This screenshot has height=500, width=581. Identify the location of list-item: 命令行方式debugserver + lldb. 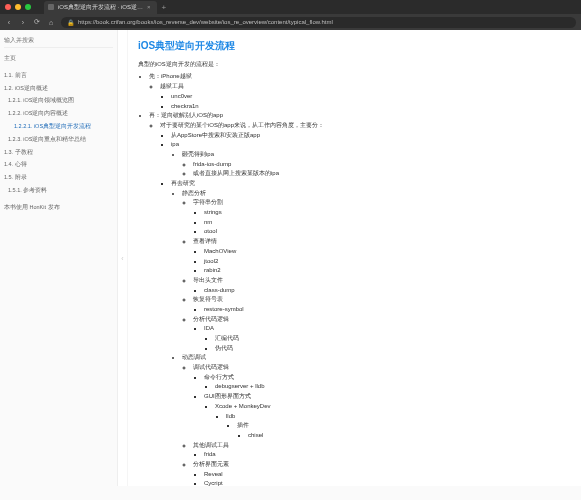
(388, 382).